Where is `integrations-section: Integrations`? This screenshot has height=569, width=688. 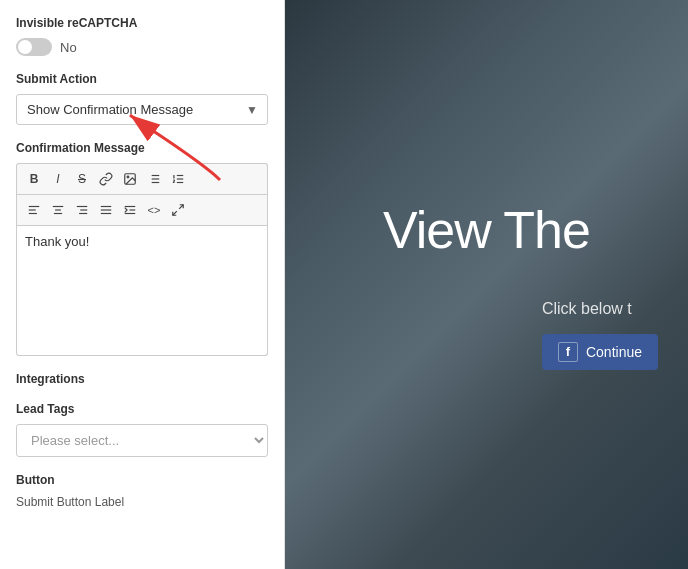 integrations-section: Integrations is located at coordinates (142, 379).